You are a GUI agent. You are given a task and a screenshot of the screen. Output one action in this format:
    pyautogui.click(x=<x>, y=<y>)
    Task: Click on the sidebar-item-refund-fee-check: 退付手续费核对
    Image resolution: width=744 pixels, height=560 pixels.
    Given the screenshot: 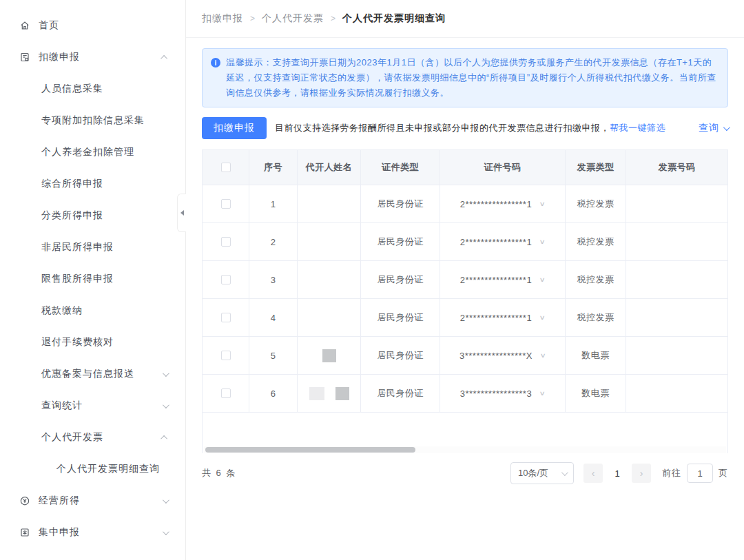 What is the action you would take?
    pyautogui.click(x=92, y=342)
    